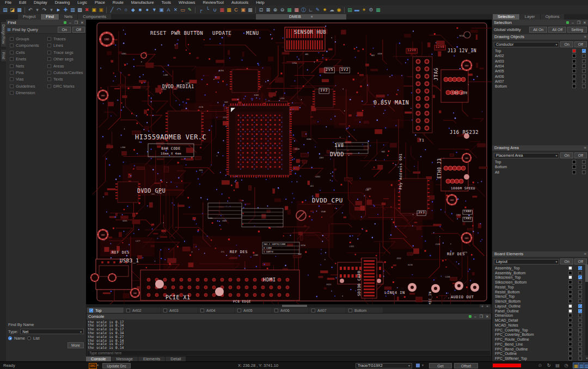 The image size is (588, 369). I want to click on plane-gray-icon: ▦, so click(250, 10).